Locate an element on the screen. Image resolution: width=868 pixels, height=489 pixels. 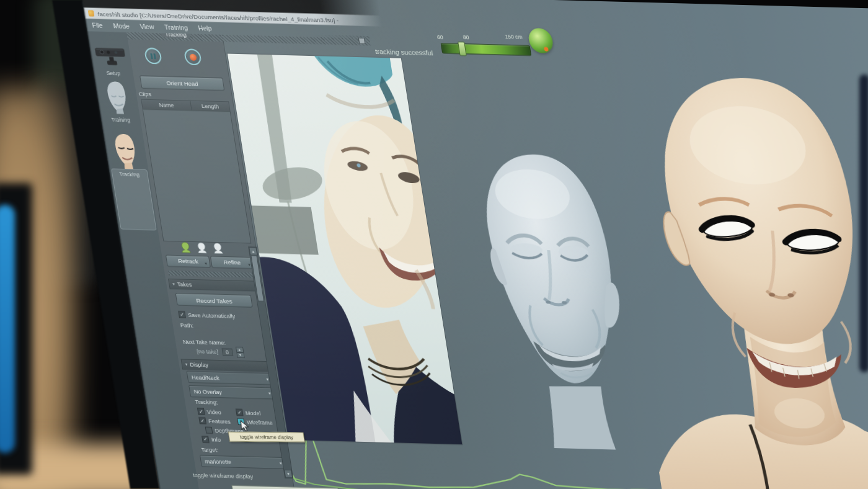
target-value: marionette is located at coordinates (218, 462).